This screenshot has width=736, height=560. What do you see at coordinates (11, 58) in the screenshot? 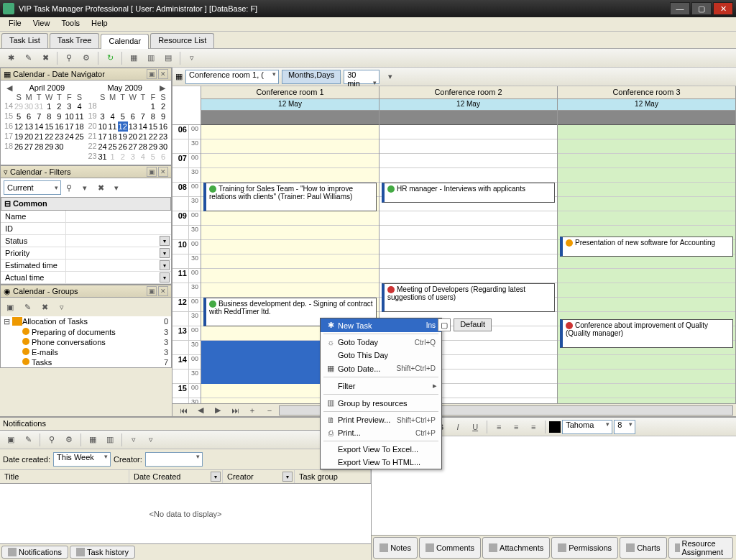
I see `new-task-icon: ✱` at bounding box center [11, 58].